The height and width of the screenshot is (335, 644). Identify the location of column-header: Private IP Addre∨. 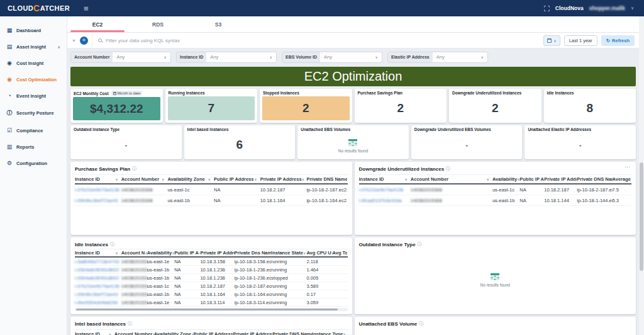
(217, 253).